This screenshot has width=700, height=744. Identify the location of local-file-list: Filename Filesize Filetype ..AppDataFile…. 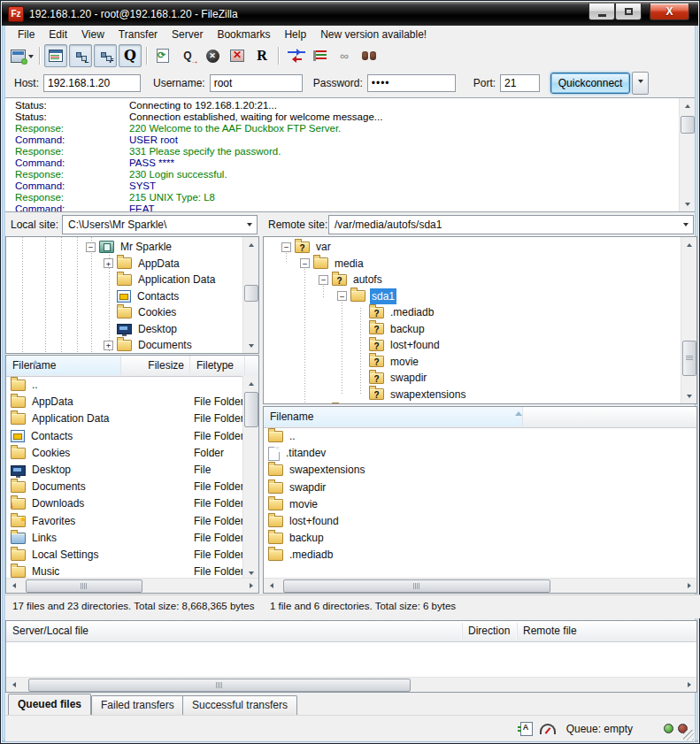
(133, 474).